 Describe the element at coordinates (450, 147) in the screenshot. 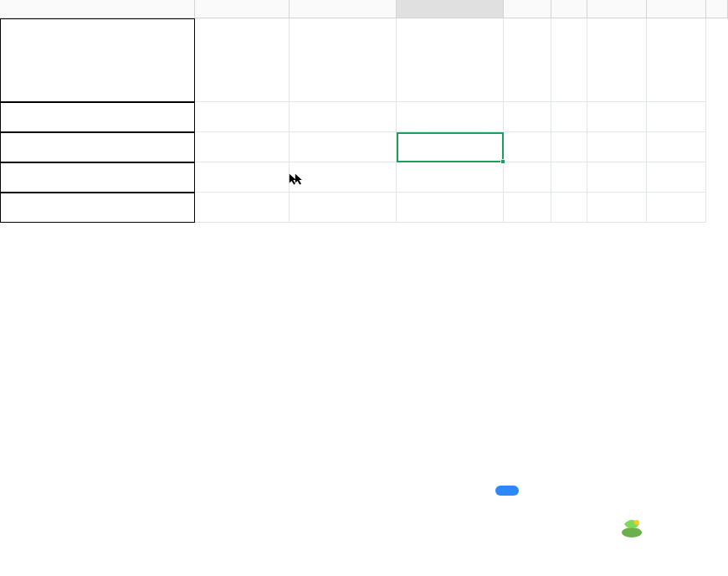

I see `cell-g3` at that location.